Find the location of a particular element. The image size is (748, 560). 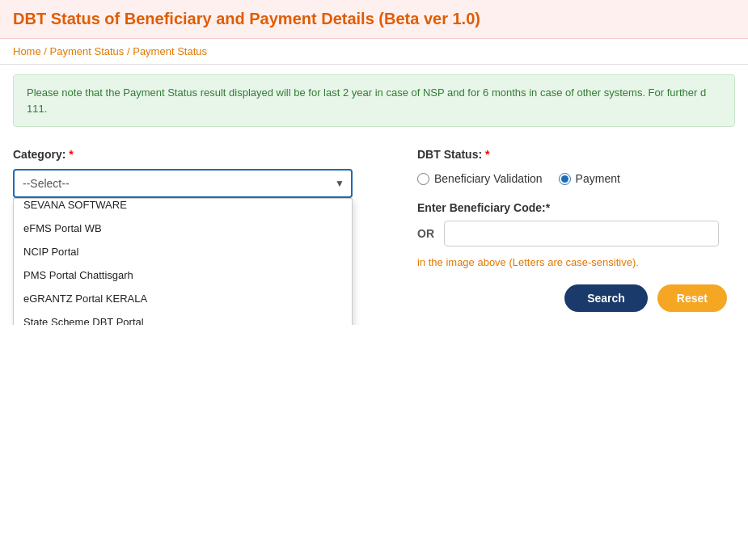

dbt-status-required: * is located at coordinates (487, 154).